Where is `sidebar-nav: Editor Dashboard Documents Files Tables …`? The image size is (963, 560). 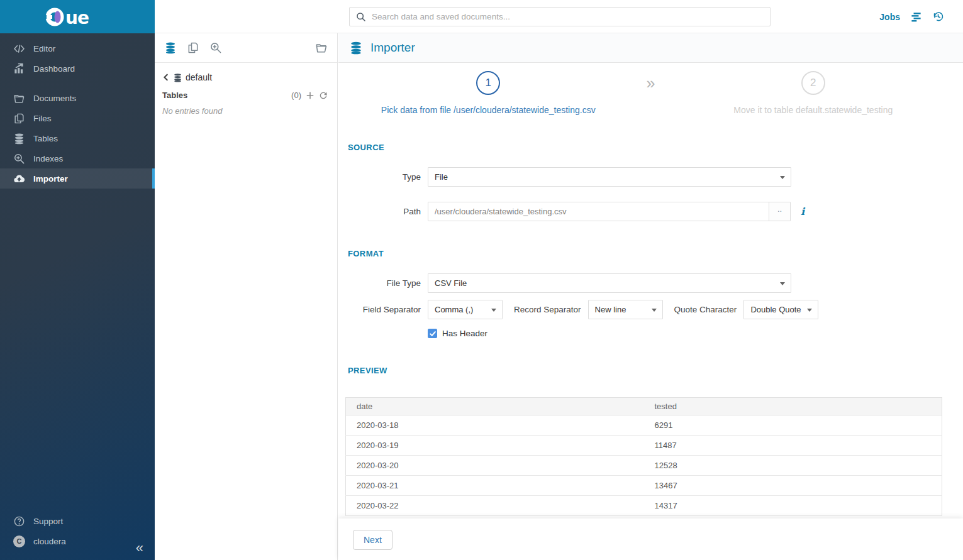 sidebar-nav: Editor Dashboard Documents Files Tables … is located at coordinates (77, 111).